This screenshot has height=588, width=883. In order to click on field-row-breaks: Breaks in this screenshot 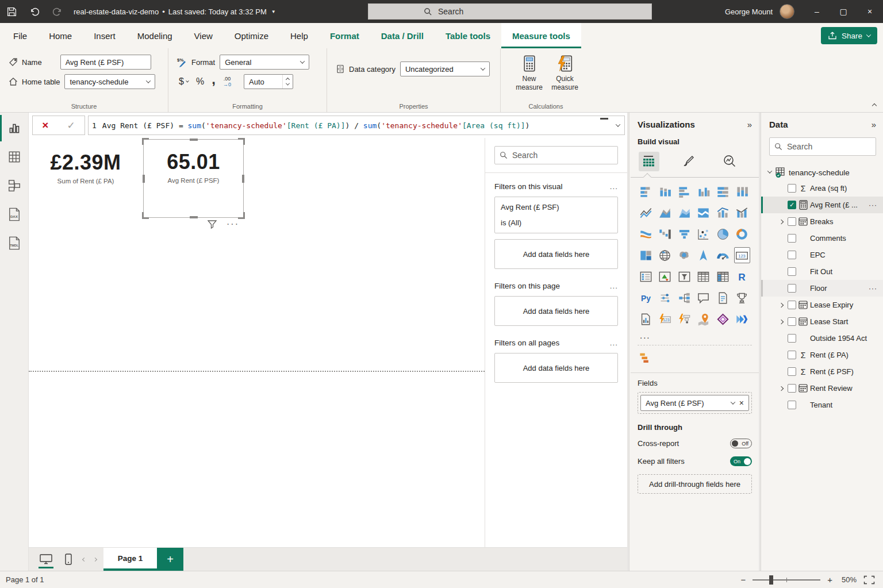, I will do `click(822, 222)`.